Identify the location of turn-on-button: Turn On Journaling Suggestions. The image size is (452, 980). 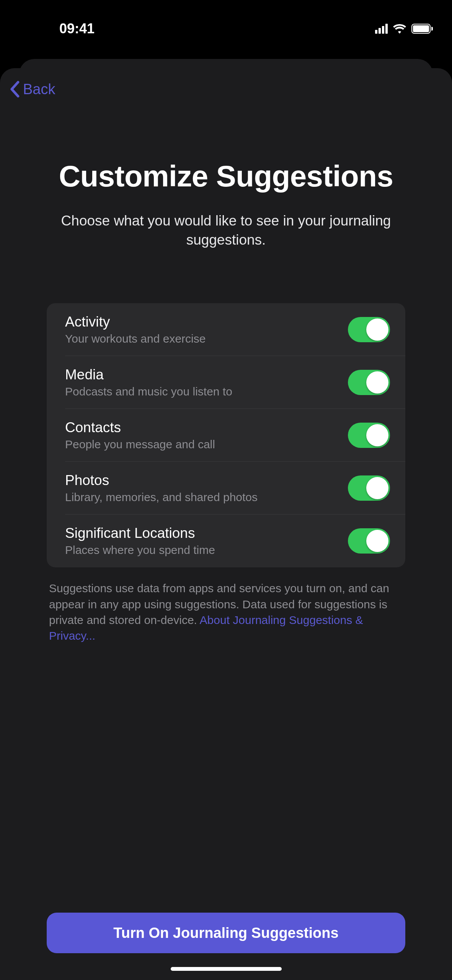
(226, 933).